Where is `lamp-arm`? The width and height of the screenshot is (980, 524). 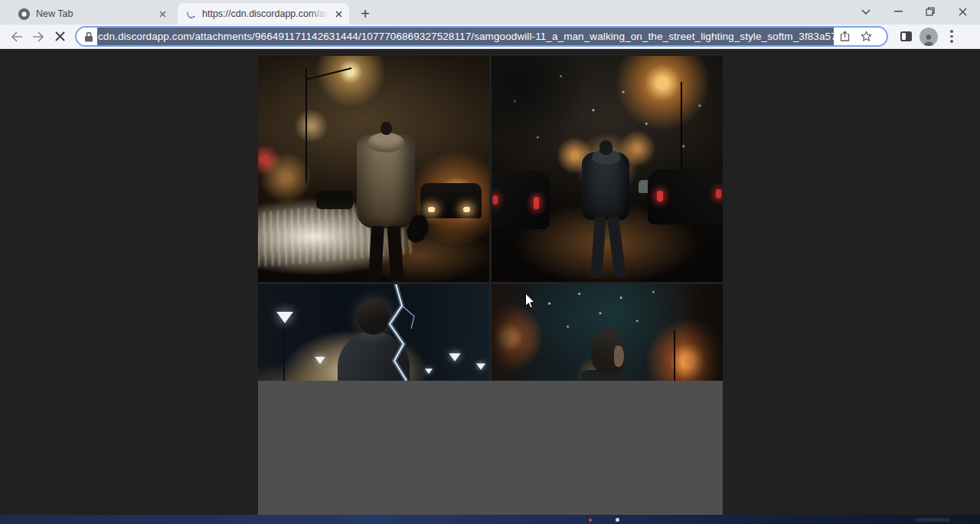 lamp-arm is located at coordinates (329, 74).